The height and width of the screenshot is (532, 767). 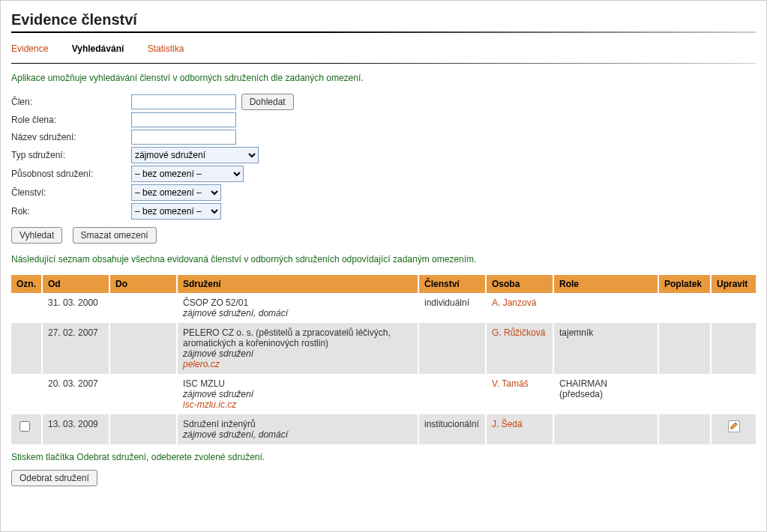 What do you see at coordinates (452, 308) in the screenshot?
I see `cell-clenstvi: individuální` at bounding box center [452, 308].